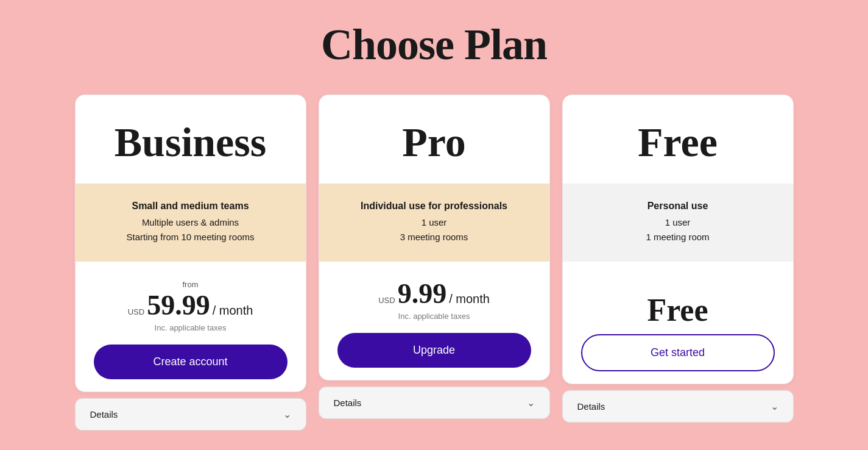 The width and height of the screenshot is (868, 450). Describe the element at coordinates (678, 310) in the screenshot. I see `price-free-label: Free` at that location.